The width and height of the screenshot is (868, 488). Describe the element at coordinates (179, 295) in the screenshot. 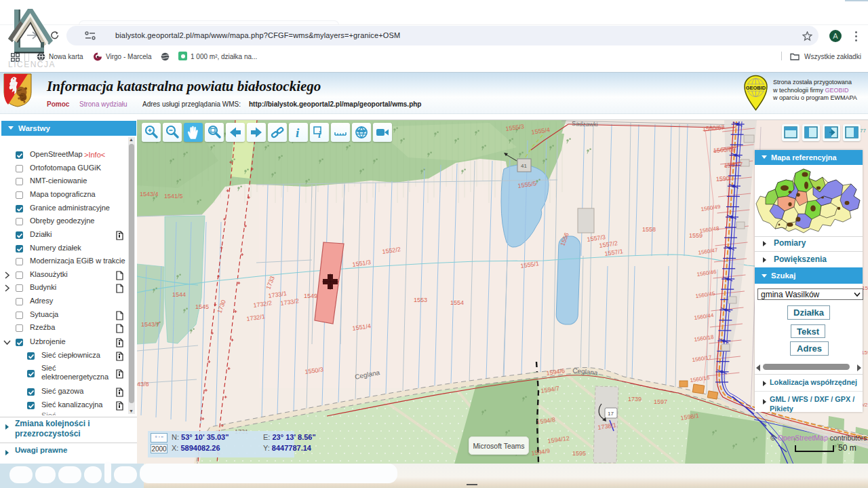

I see `svg-text: 1544` at that location.